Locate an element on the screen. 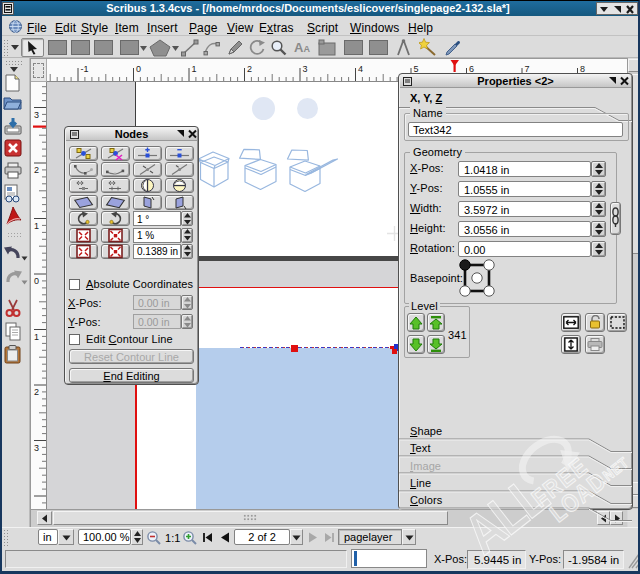 This screenshot has width=640, height=574. svg-text: -1 is located at coordinates (85, 69).